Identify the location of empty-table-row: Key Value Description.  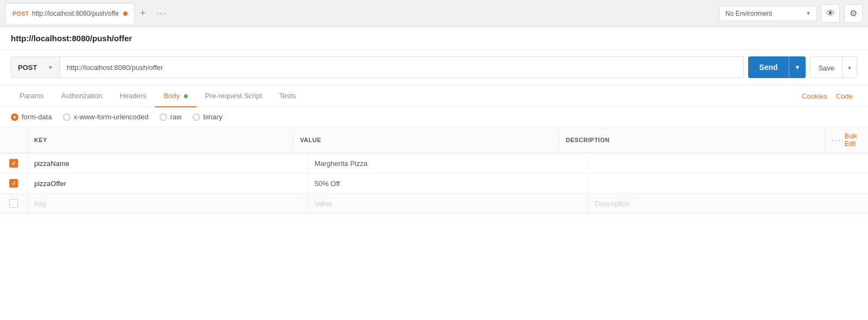
(434, 204).